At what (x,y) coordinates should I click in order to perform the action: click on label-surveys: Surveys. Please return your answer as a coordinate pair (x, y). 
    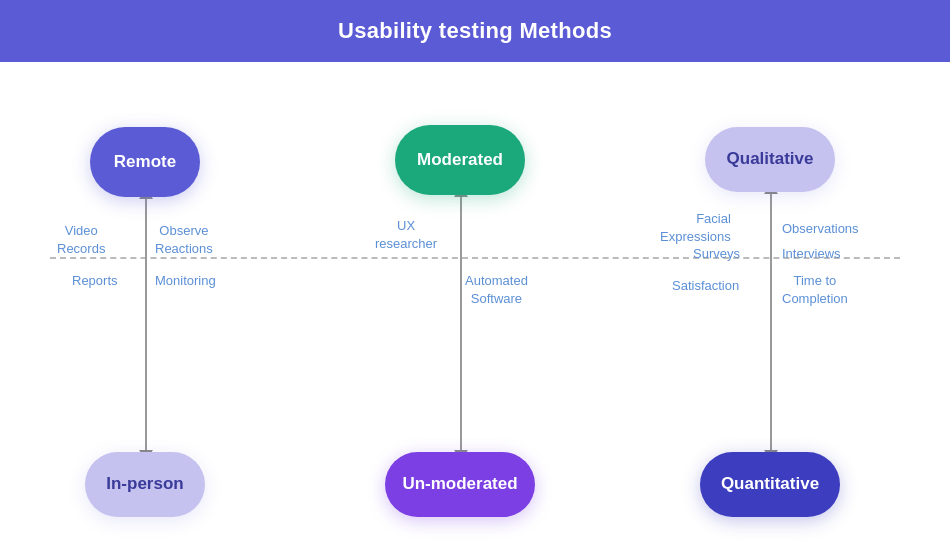
    Looking at the image, I should click on (716, 254).